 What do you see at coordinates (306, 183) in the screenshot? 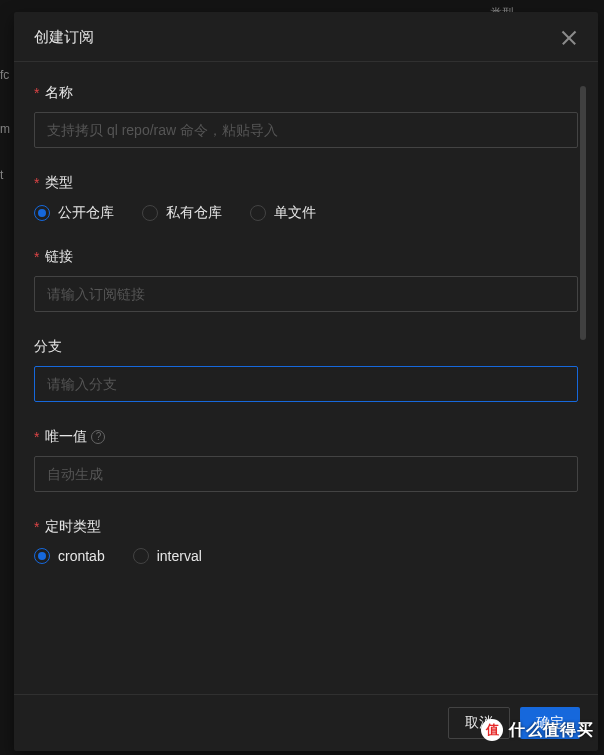
I see `type-label: * 类型` at bounding box center [306, 183].